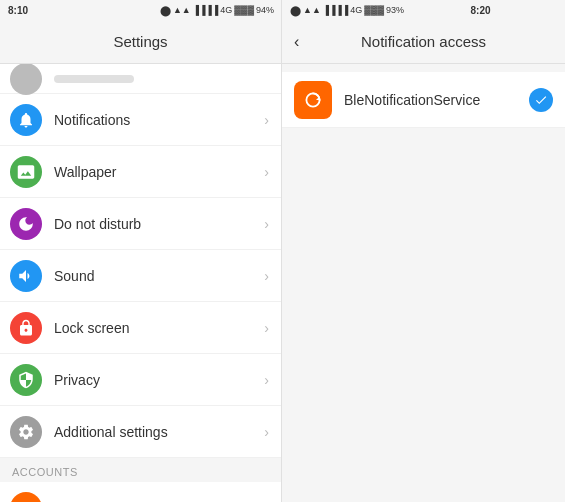 This screenshot has height=502, width=565. Describe the element at coordinates (159, 328) in the screenshot. I see `lock-screen-label: Lock screen` at that location.